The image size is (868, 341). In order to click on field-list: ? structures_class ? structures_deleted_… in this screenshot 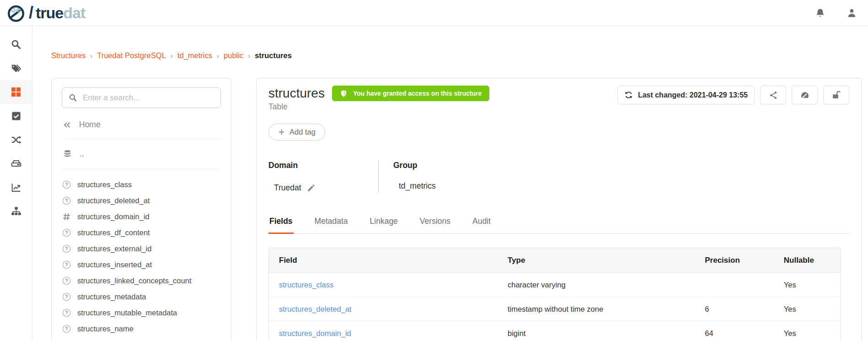, I will do `click(141, 257)`.